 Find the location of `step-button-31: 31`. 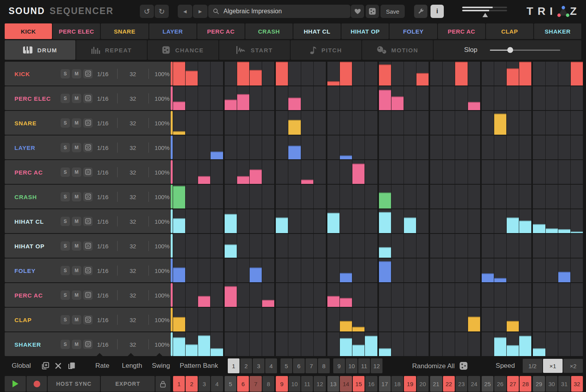

step-button-31: 31 is located at coordinates (564, 384).